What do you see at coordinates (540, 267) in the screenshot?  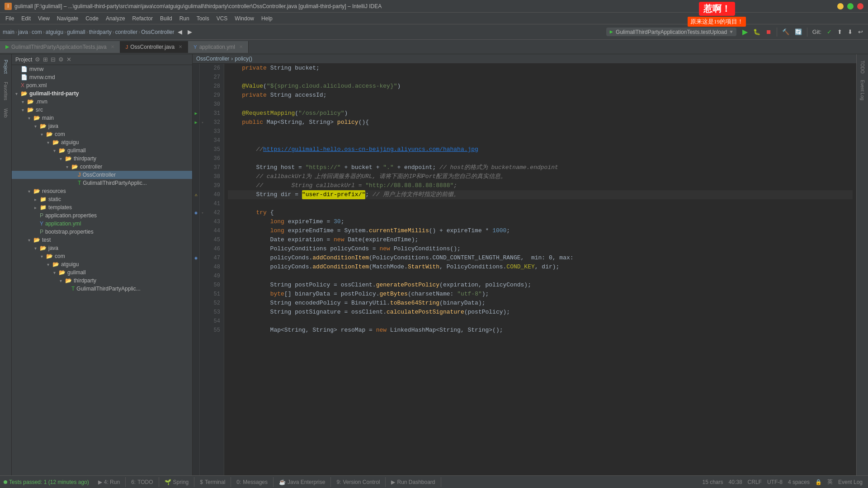 I see `code-line-48: policyConds.addConditionItem(MatchMode.S…` at bounding box center [540, 267].